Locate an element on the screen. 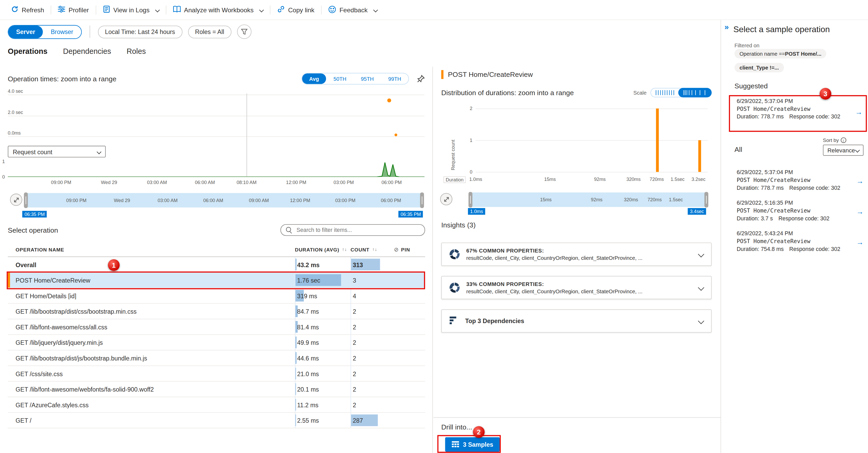 The image size is (868, 453). operation-row: GET Home/Details [id] 319 ms 4 is located at coordinates (216, 296).